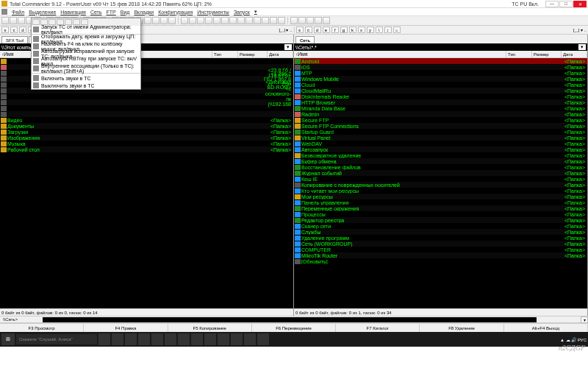  I want to click on altf4-exit: Alt+F4 Выход, so click(546, 328).